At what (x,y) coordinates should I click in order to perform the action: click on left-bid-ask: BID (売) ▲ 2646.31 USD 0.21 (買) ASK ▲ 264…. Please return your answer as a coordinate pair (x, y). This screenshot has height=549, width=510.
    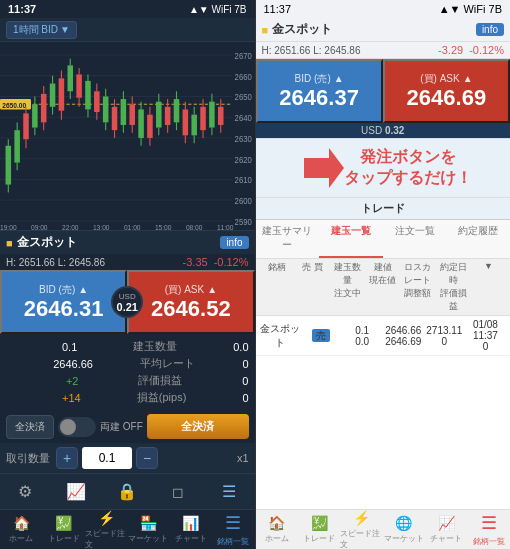
    Looking at the image, I should click on (128, 302).